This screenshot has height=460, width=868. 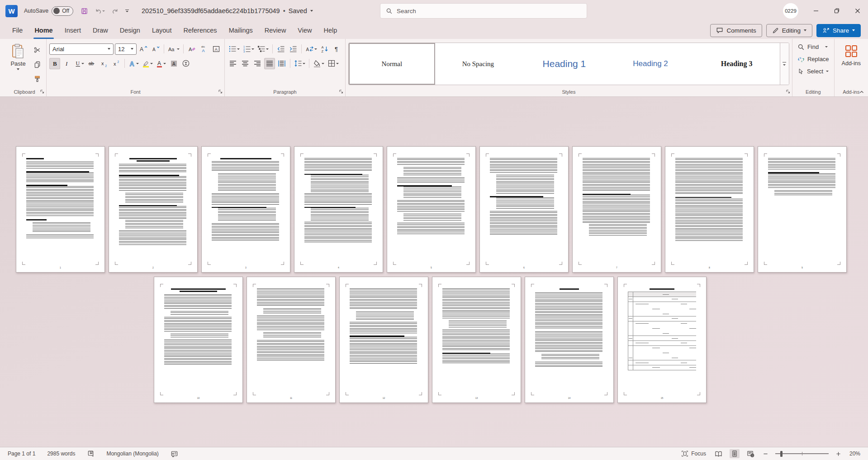 What do you see at coordinates (61, 209) in the screenshot?
I see `page-thumbnail: 1` at bounding box center [61, 209].